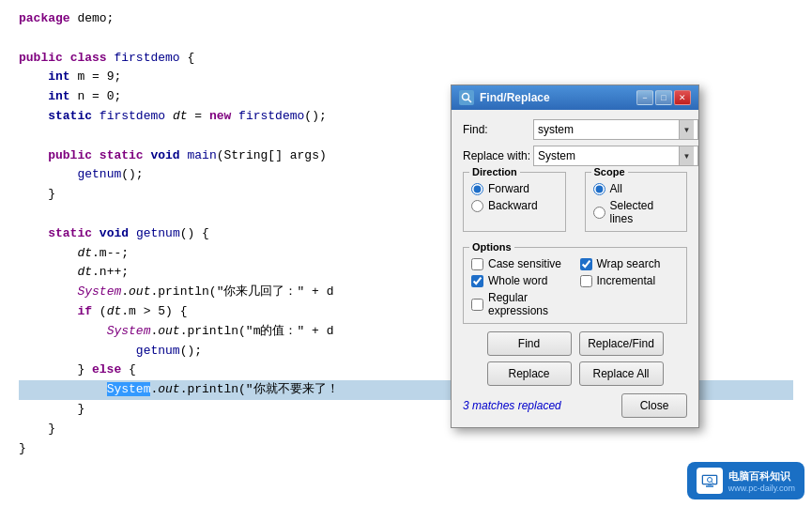 This screenshot has height=507, width=812. What do you see at coordinates (636, 204) in the screenshot?
I see `scope-radio-group: All Selected lines` at bounding box center [636, 204].